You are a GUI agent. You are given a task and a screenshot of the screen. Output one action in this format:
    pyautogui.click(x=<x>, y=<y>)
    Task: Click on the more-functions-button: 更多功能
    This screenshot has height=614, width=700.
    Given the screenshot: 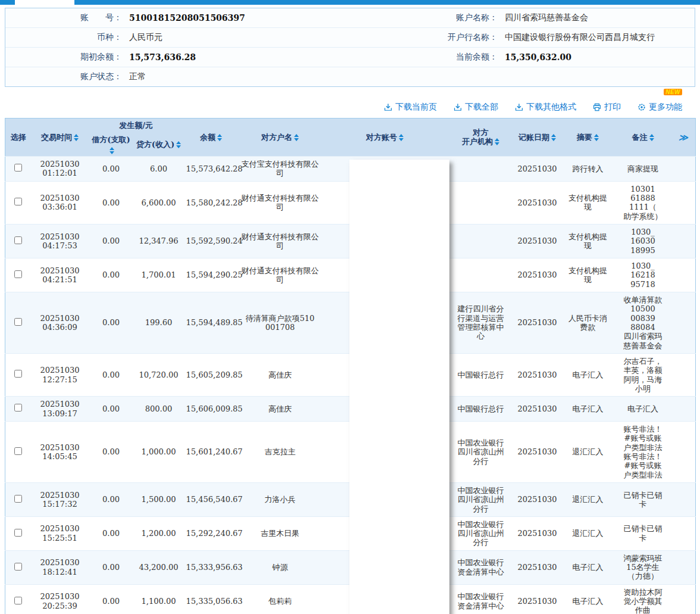 What is the action you would take?
    pyautogui.click(x=660, y=107)
    